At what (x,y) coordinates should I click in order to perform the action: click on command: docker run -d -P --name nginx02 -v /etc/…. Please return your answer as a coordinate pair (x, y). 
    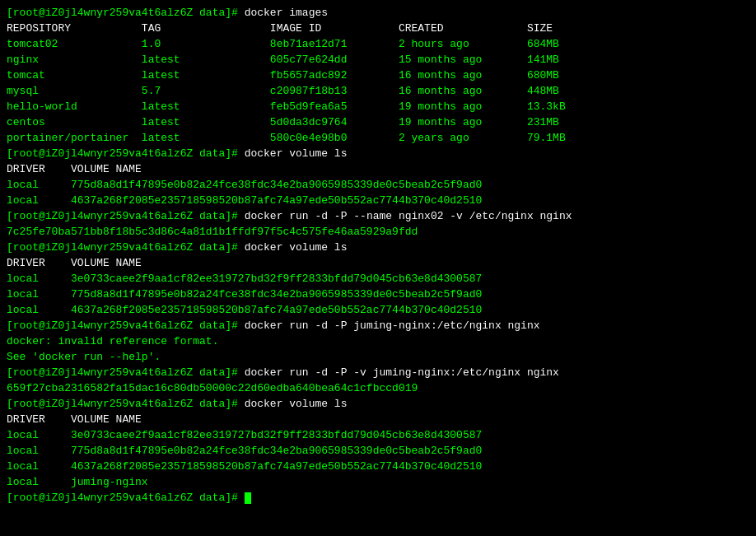
    Looking at the image, I should click on (408, 216).